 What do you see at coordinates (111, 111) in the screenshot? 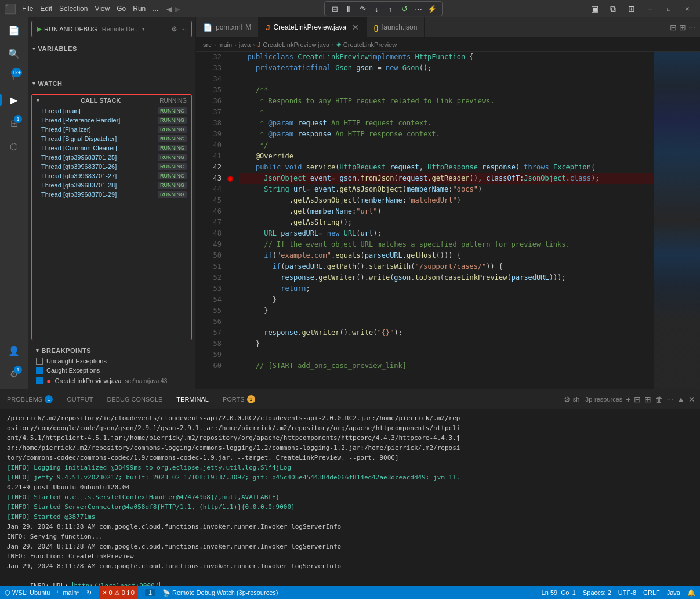
I see `thread-main: Thread [main] RUNNING` at bounding box center [111, 111].